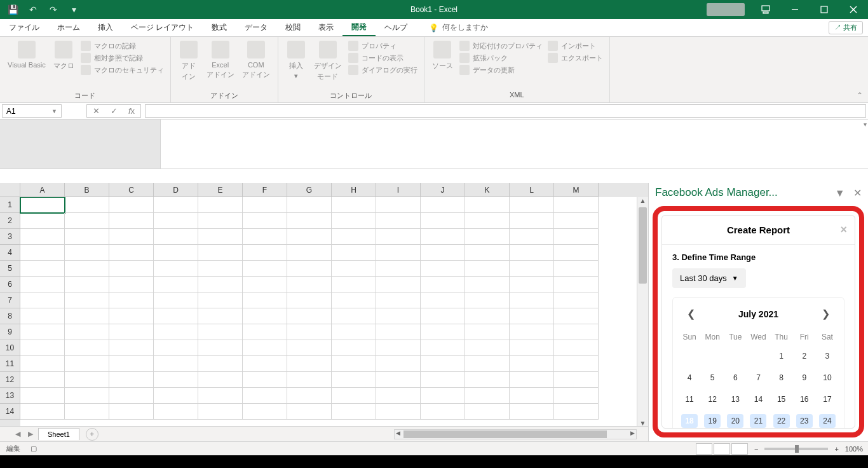 This screenshot has height=468, width=868. I want to click on col-header: I, so click(398, 190).